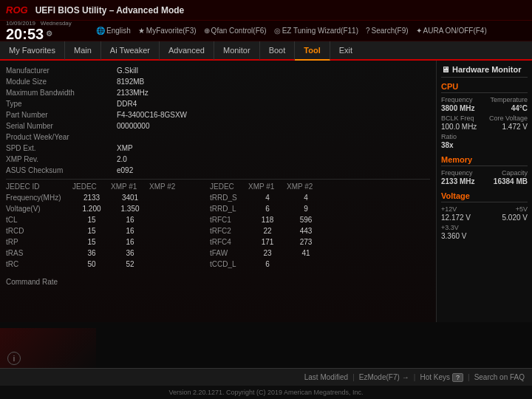  What do you see at coordinates (127, 71) in the screenshot?
I see `info-value: G.Skill` at bounding box center [127, 71].